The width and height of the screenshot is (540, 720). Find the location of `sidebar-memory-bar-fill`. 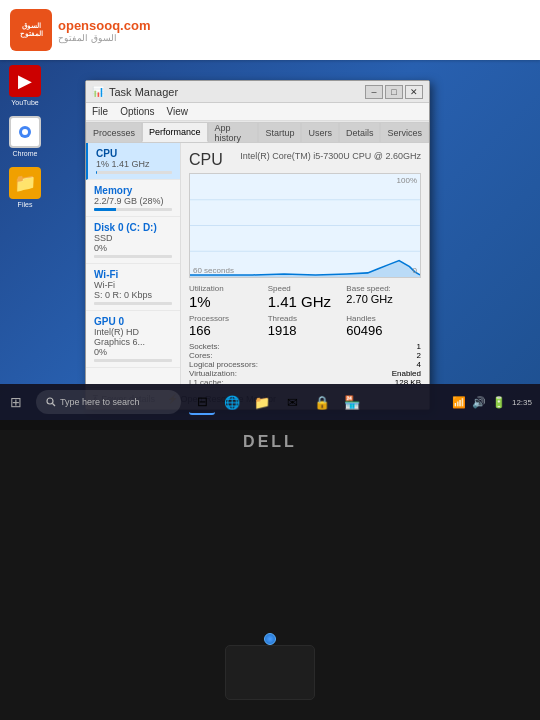

sidebar-memory-bar-fill is located at coordinates (105, 210).